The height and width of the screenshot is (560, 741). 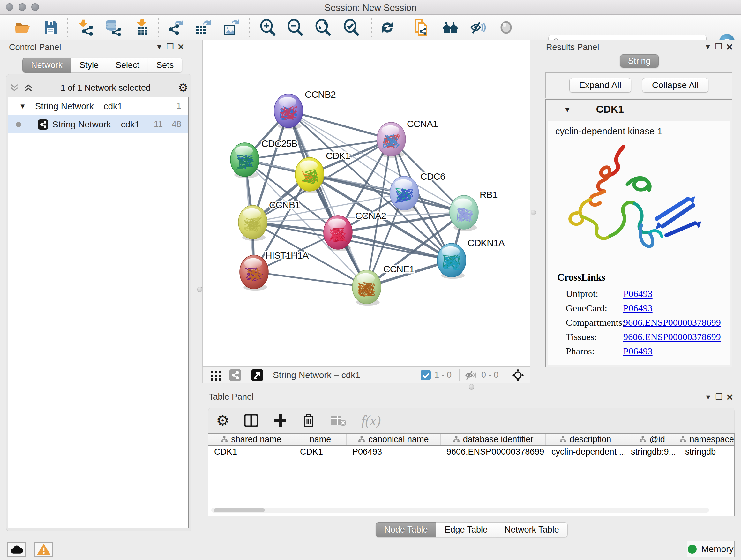 What do you see at coordinates (472, 387) in the screenshot?
I see `horizontal-splitter` at bounding box center [472, 387].